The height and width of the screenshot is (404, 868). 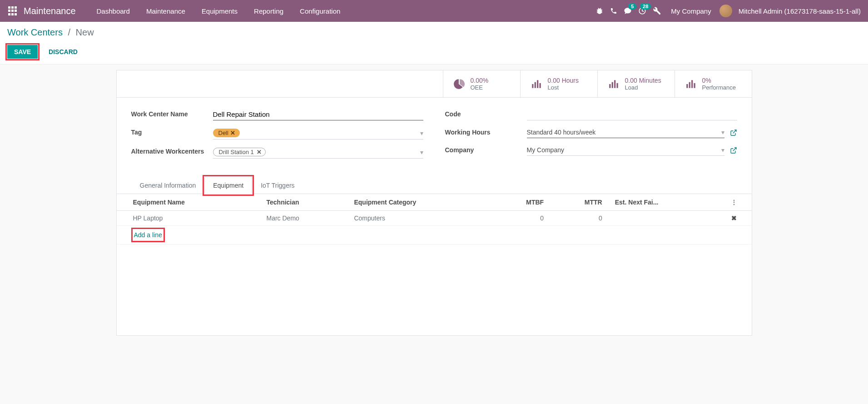 I want to click on col-mtbf: MTBF, so click(x=521, y=203).